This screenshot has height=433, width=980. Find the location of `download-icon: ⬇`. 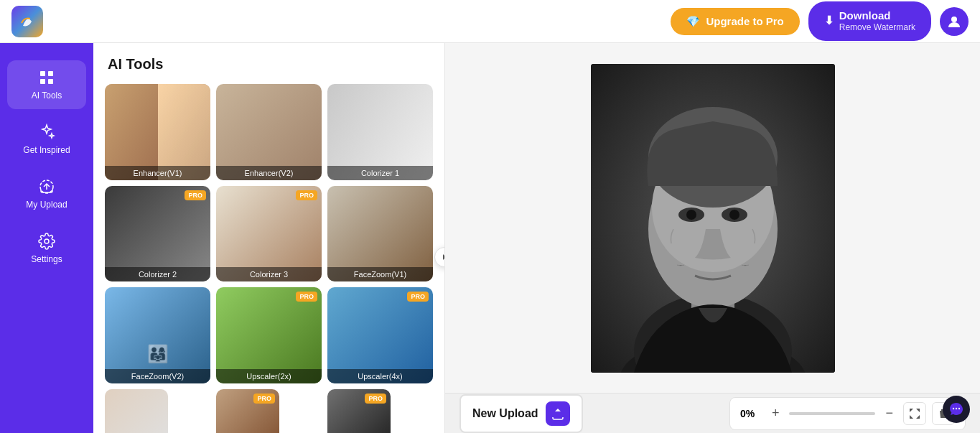

download-icon: ⬇ is located at coordinates (829, 22).